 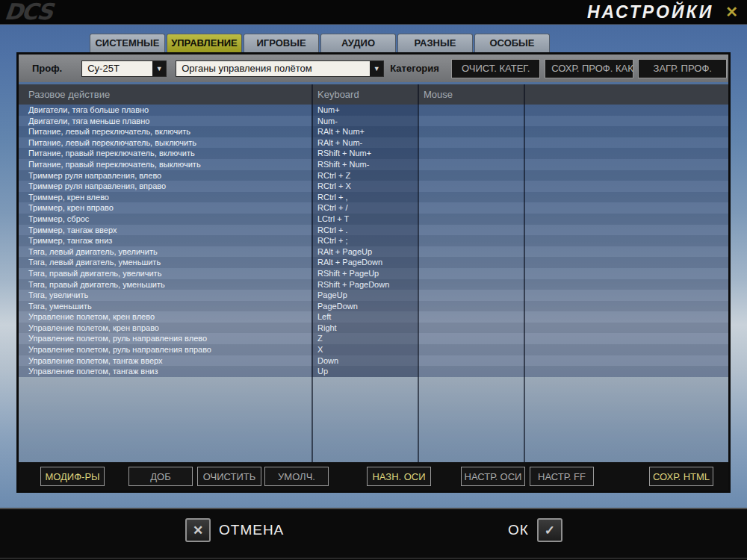 What do you see at coordinates (374, 176) in the screenshot?
I see `table-row: Триммер руля направления, влево RCtrl + …` at bounding box center [374, 176].